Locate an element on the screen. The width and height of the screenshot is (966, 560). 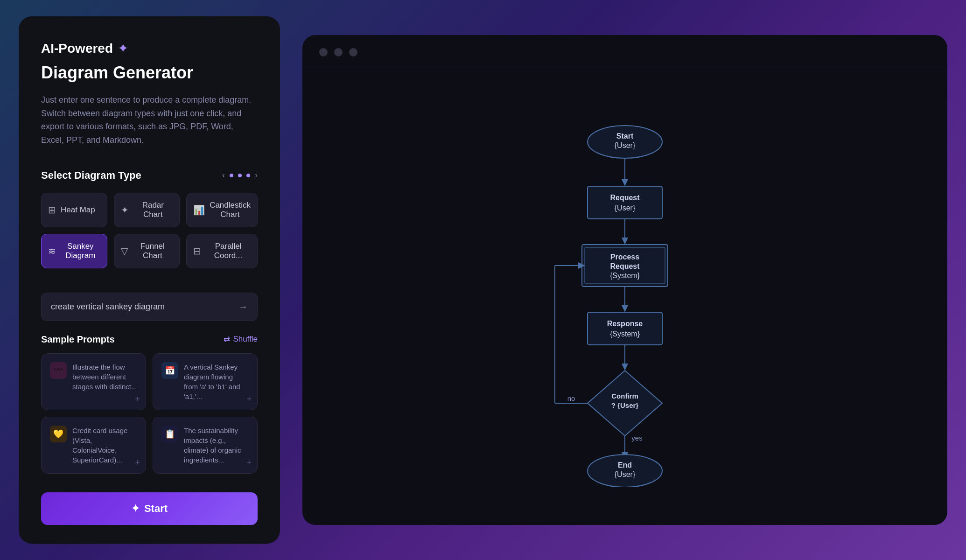
btn-candlestick-chart: 📊 Candlestick Chart is located at coordinates (222, 210).